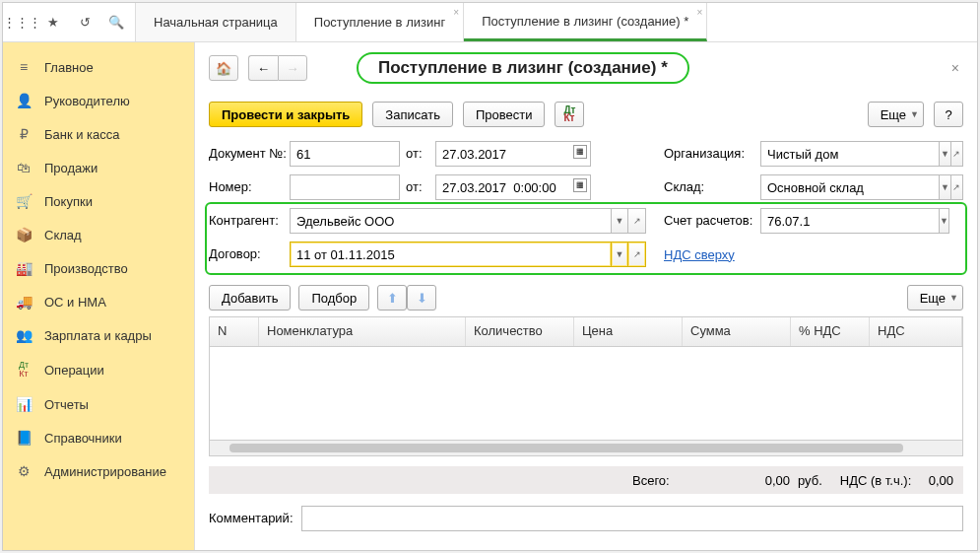 This screenshot has width=980, height=553. Describe the element at coordinates (392, 298) in the screenshot. I see `move-up-button: ⬆` at that location.